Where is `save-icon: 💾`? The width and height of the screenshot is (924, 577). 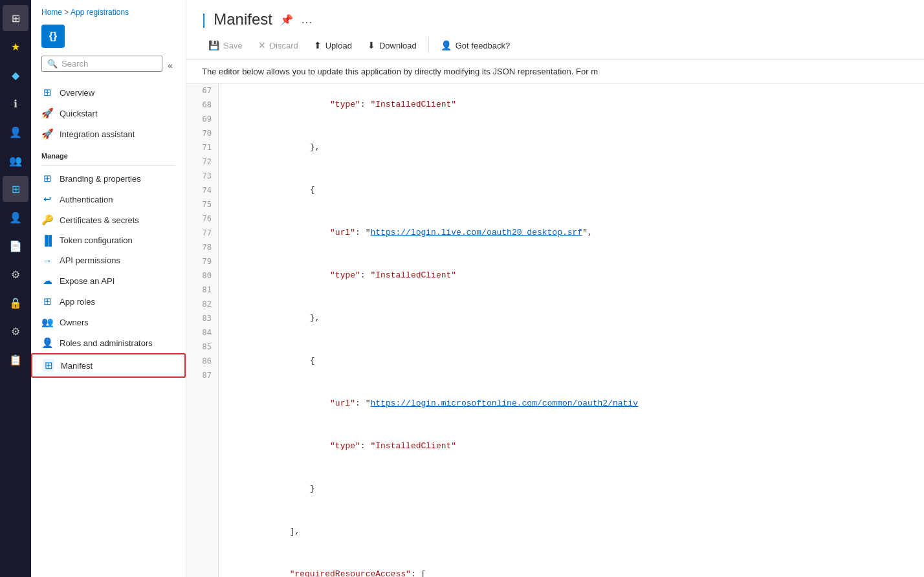
save-icon: 💾 is located at coordinates (214, 45).